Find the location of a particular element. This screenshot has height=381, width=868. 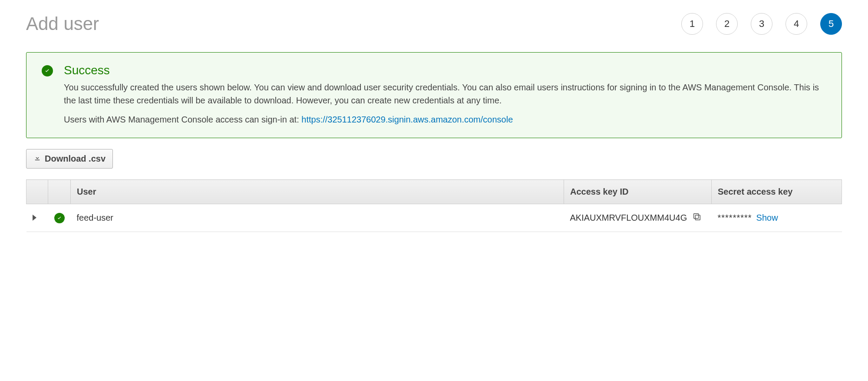

show-secret-link: Show is located at coordinates (767, 218).